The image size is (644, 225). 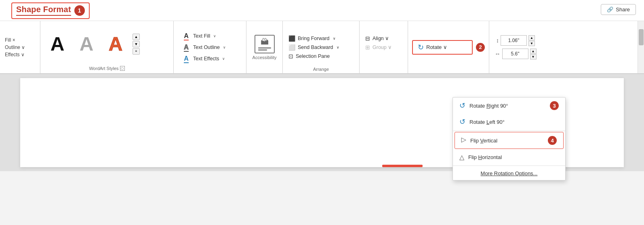 What do you see at coordinates (368, 47) in the screenshot?
I see `group-icon: ⊞` at bounding box center [368, 47].